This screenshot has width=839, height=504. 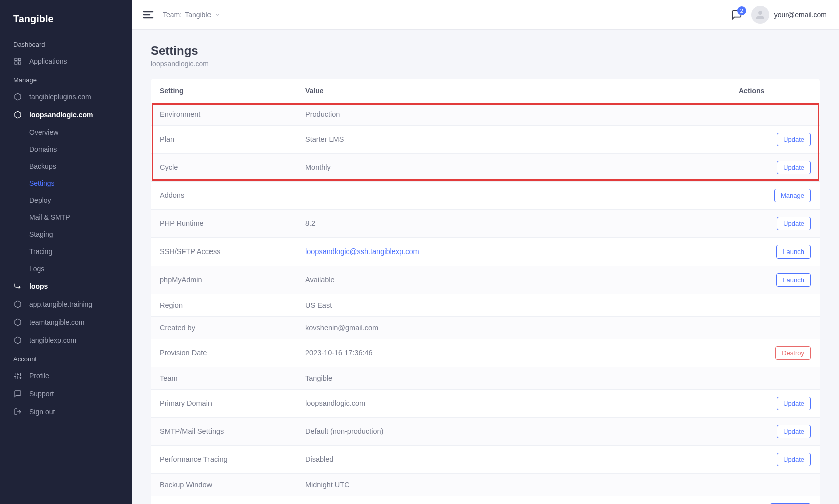 What do you see at coordinates (737, 15) in the screenshot?
I see `notifications-button: 2` at bounding box center [737, 15].